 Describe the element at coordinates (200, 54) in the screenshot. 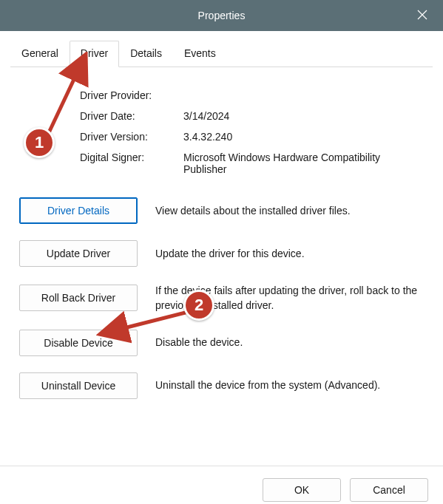

I see `tab-events: Events` at that location.